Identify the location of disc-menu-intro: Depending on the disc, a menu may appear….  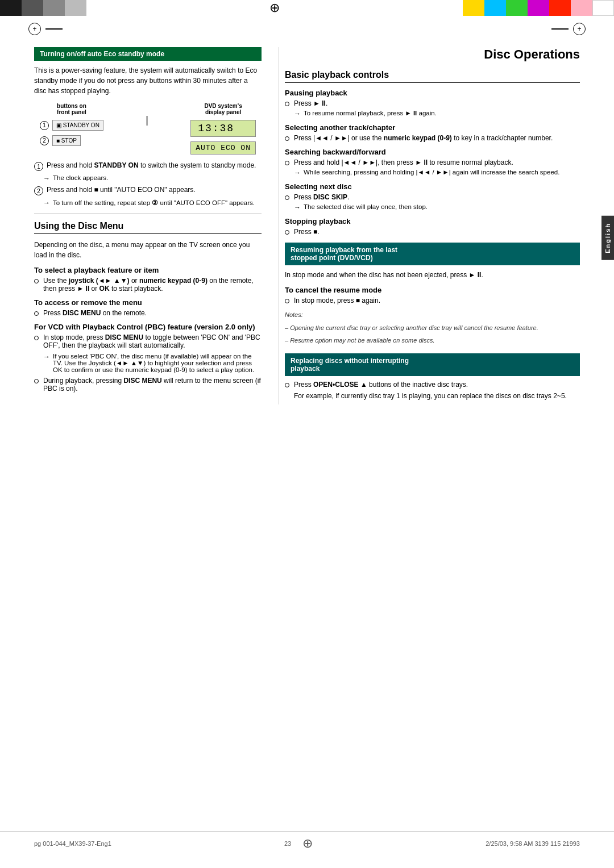
(148, 250).